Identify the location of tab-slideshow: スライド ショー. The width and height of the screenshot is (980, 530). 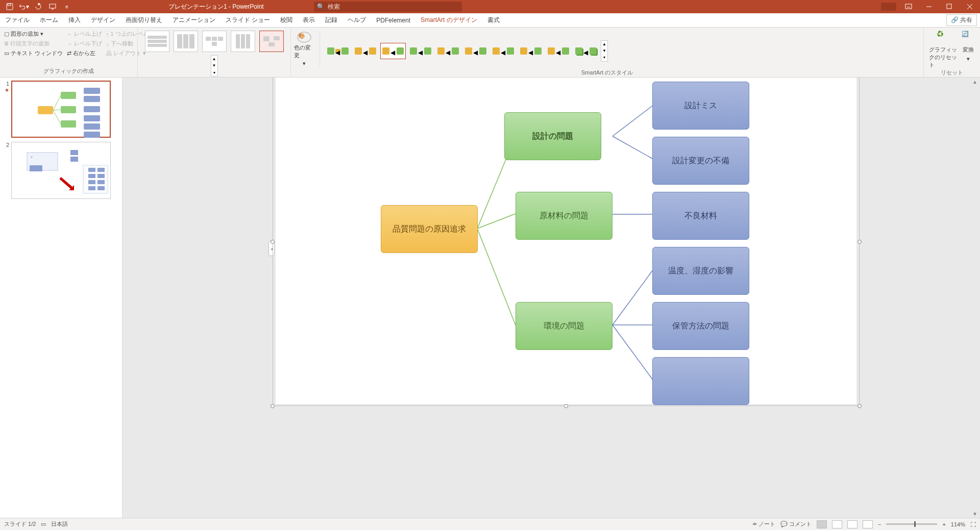
(248, 20).